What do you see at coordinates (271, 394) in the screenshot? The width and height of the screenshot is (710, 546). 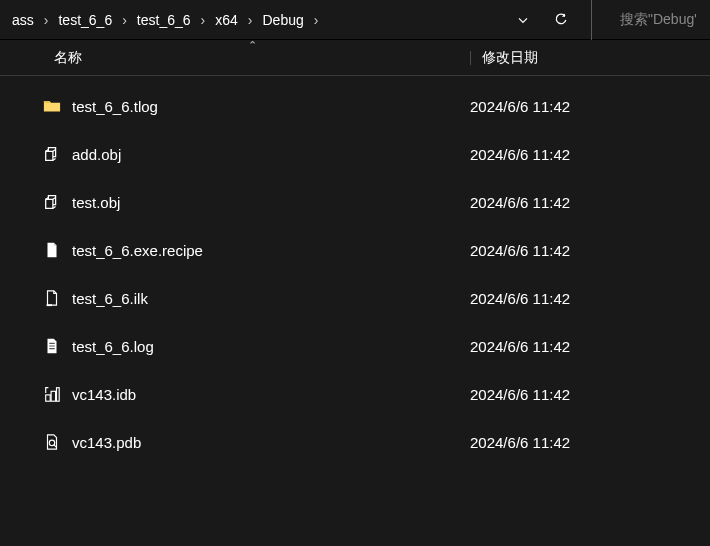 I see `file-name: vc143.idb` at bounding box center [271, 394].